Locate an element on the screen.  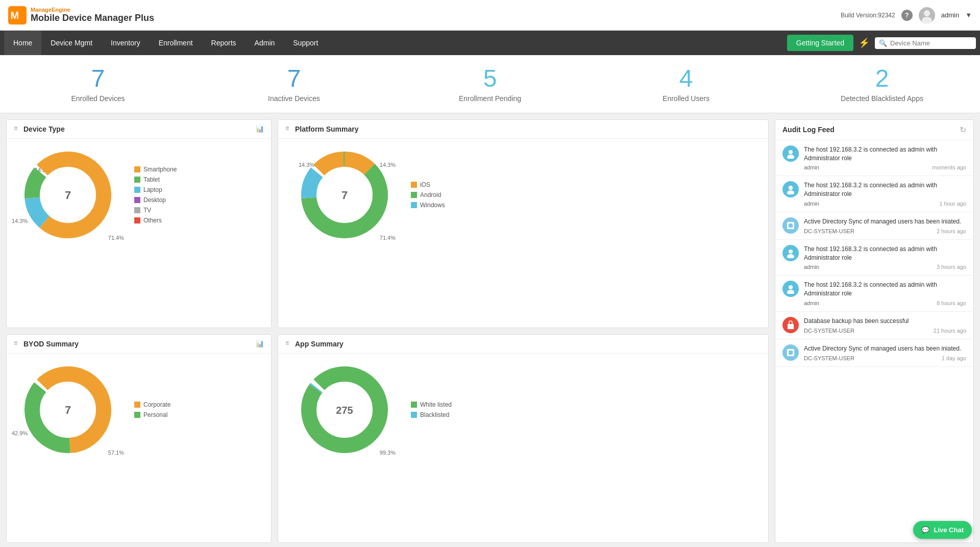
audit-item-4: The host 192.168.3.2 is connected as adm… is located at coordinates (874, 258).